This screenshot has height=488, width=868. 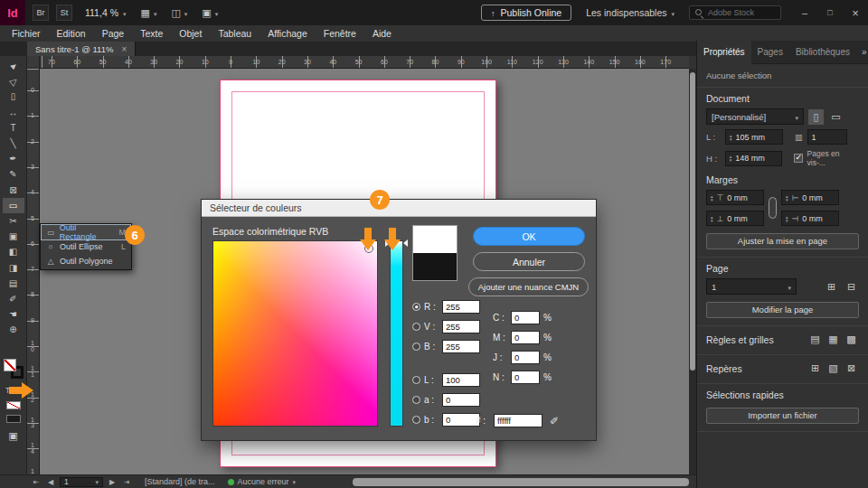 I want to click on ruler-vertical: 01234567891 01 11 21 31 41 5, so click(x=33, y=271).